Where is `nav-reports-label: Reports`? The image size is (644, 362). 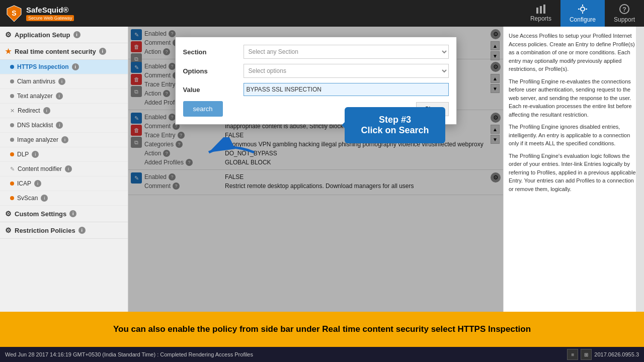
nav-reports-label: Reports is located at coordinates (541, 19).